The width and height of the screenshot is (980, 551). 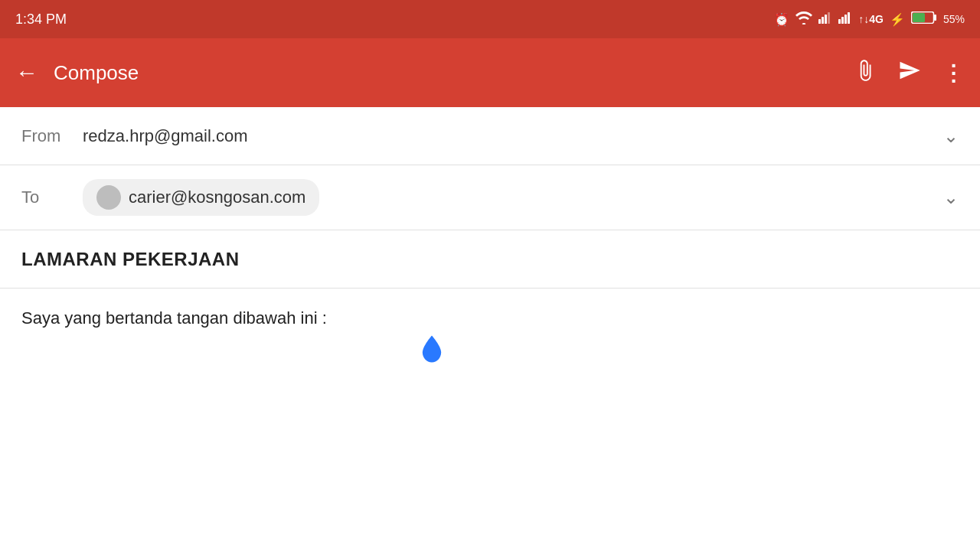 What do you see at coordinates (954, 19) in the screenshot?
I see `battery-percentage: 55%` at bounding box center [954, 19].